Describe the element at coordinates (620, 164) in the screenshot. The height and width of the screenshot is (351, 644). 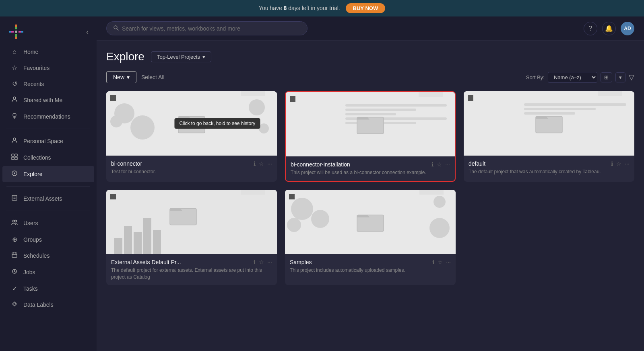
I see `card-action-icons: ℹ ☆ ···` at that location.